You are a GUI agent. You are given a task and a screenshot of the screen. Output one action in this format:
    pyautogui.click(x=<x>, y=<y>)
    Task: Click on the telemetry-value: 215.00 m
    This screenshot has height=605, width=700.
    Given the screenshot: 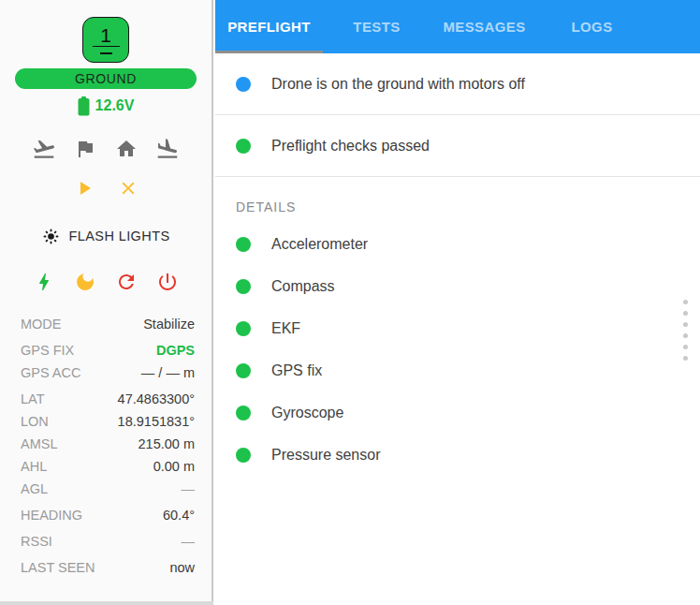 What is the action you would take?
    pyautogui.click(x=167, y=444)
    